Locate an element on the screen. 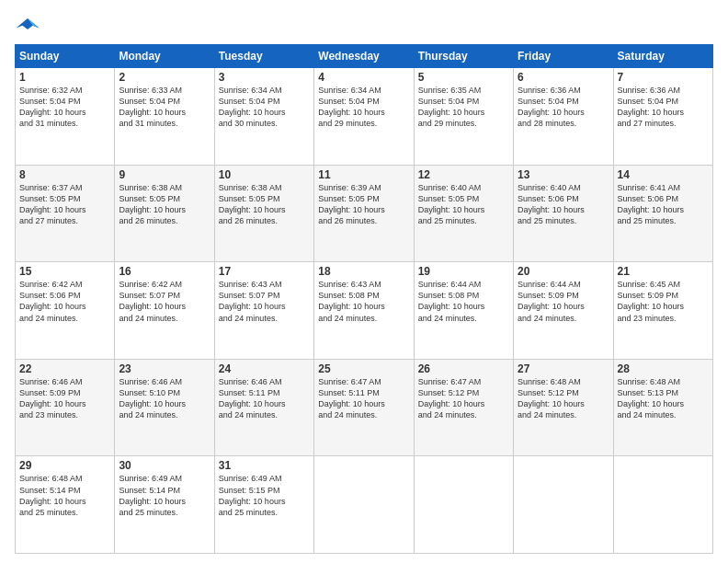  day-cell-11: 11Sunrise: 6:39 AM Sunset: 5:05 PM Dayli… is located at coordinates (364, 213).